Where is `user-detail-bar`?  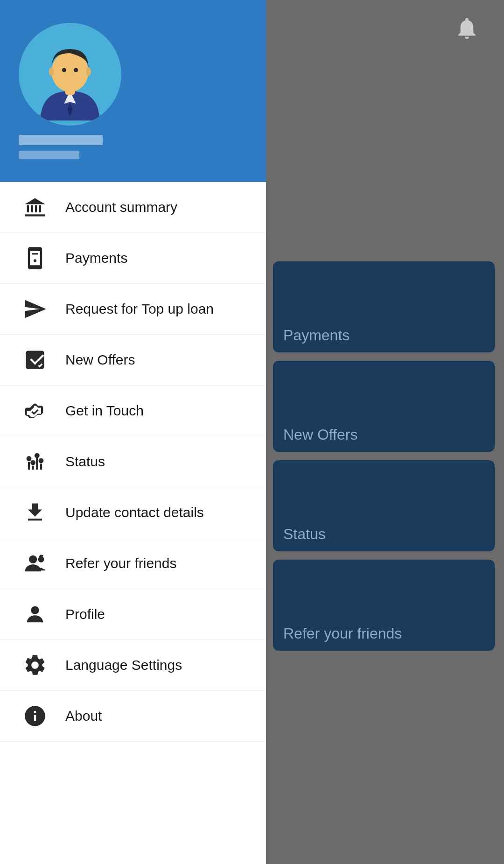
user-detail-bar is located at coordinates (49, 155).